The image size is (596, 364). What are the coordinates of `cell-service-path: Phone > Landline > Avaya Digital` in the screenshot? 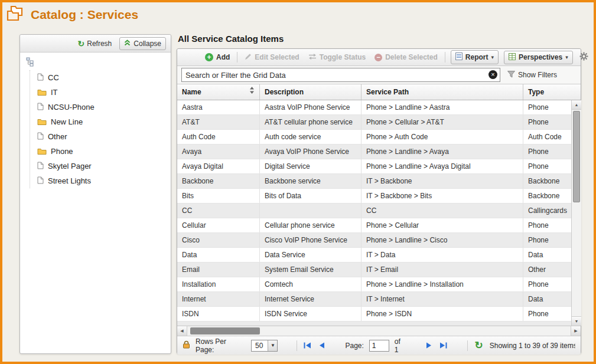 It's located at (442, 166).